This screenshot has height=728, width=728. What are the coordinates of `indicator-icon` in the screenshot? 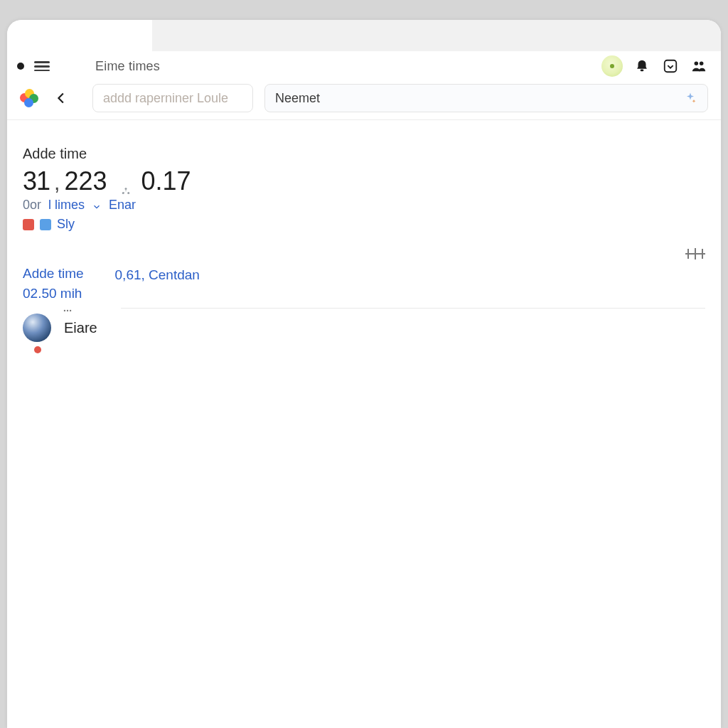 It's located at (126, 181).